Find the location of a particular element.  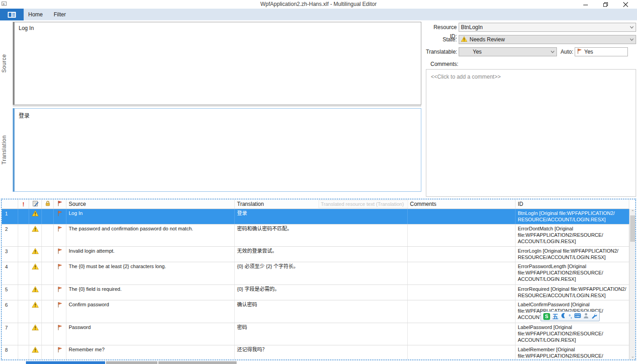

source-cell: The {0} must be at least {2} characters … is located at coordinates (151, 274).